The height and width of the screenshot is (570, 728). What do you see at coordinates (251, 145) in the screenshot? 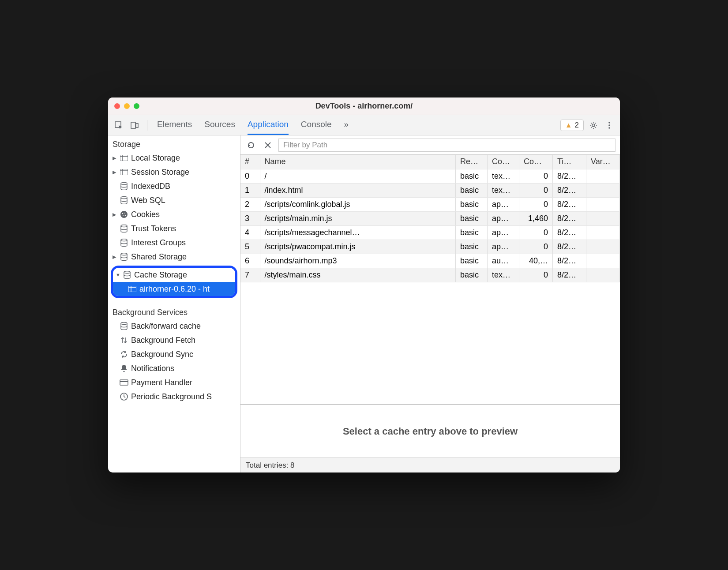
I see `refresh-icon` at bounding box center [251, 145].